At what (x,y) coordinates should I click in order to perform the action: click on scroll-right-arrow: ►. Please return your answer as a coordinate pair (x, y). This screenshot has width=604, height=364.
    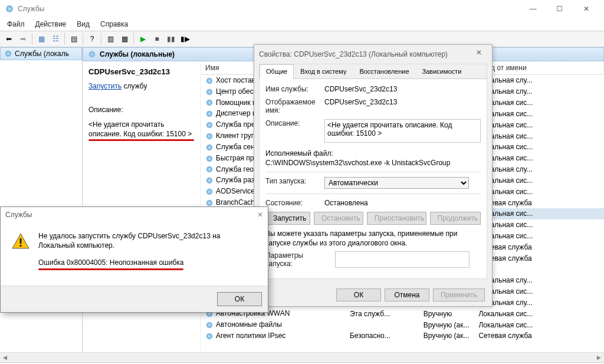
    Looking at the image, I should click on (599, 358).